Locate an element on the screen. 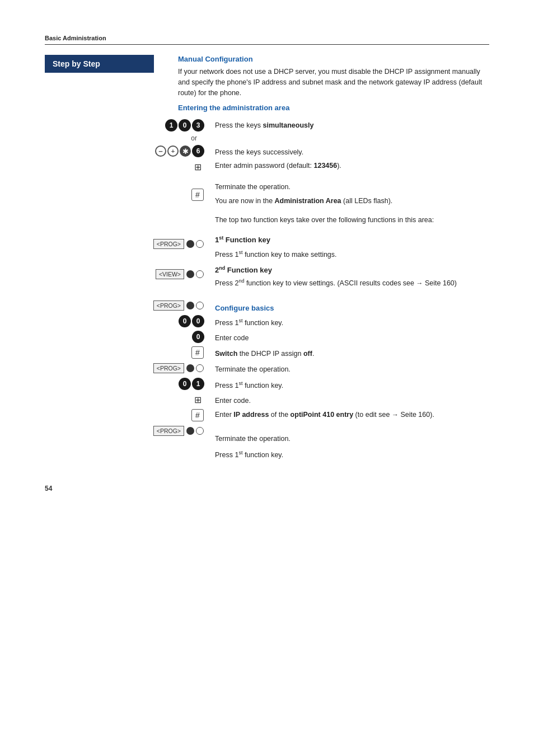 The height and width of the screenshot is (756, 534). prog-btn-cb2: <PROG> is located at coordinates (169, 368).